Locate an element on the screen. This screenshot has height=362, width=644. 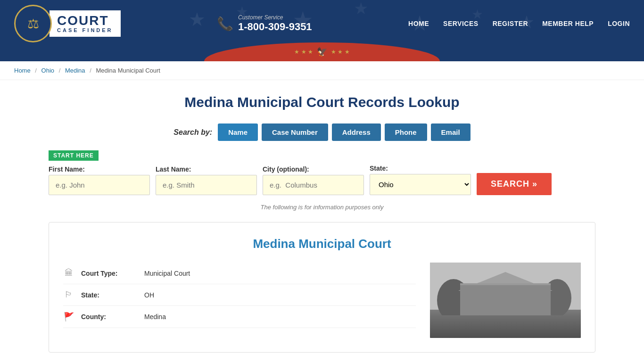
site-header: ★ ★ ★ ★ ★ ★ ★ ⚖ COURT CASE FINDER 📞 Cust… is located at coordinates (322, 24).